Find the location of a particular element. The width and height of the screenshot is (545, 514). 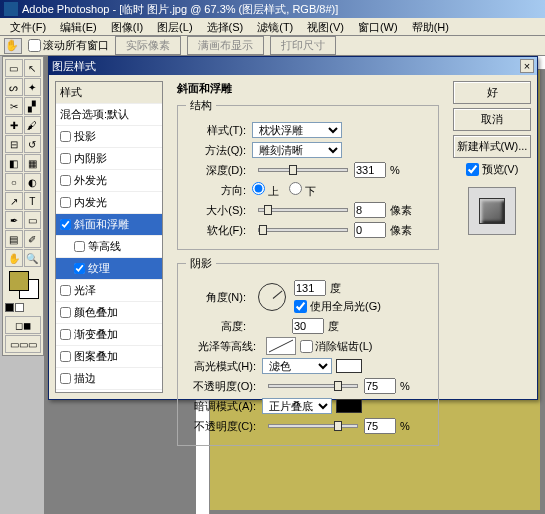

inner-shadow-item: 内阴影 is located at coordinates (109, 159).